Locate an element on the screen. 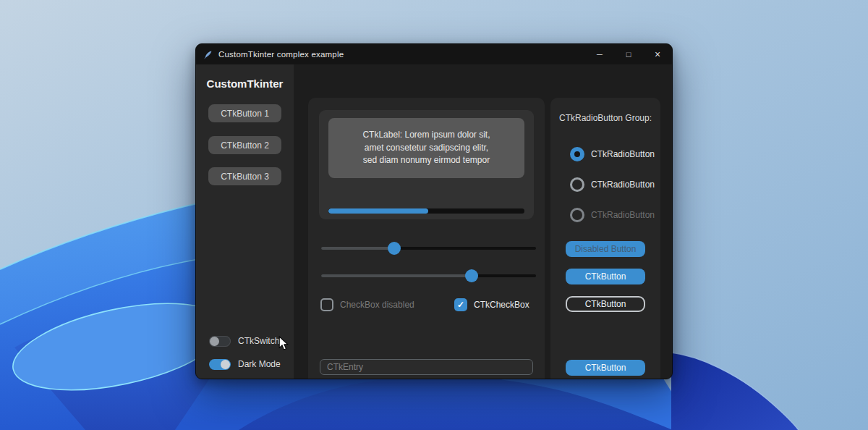 The width and height of the screenshot is (868, 430). ctk-entry-input is located at coordinates (427, 367).